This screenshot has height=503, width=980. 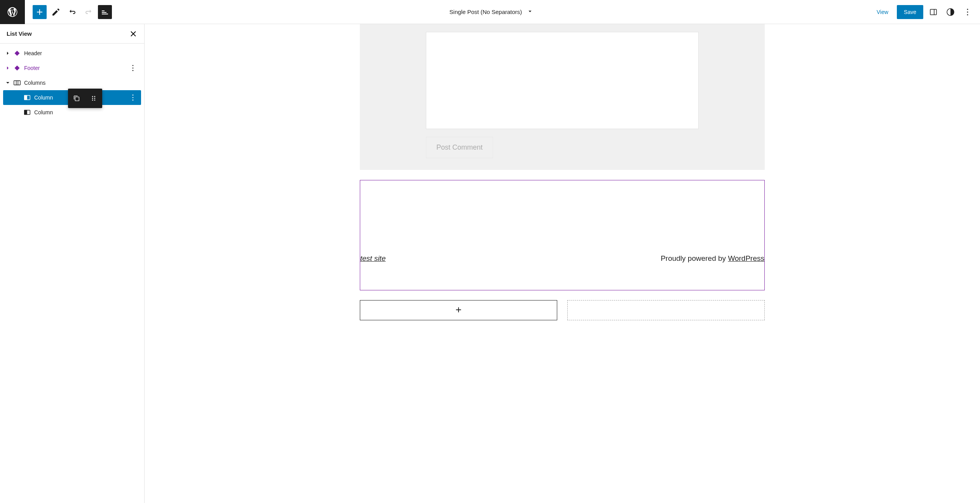 I want to click on block-inserter-button, so click(x=40, y=12).